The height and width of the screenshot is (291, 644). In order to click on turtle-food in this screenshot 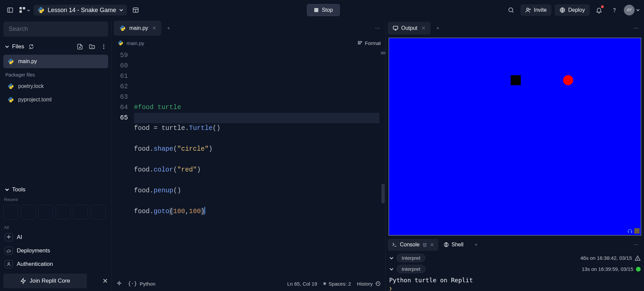, I will do `click(568, 80)`.